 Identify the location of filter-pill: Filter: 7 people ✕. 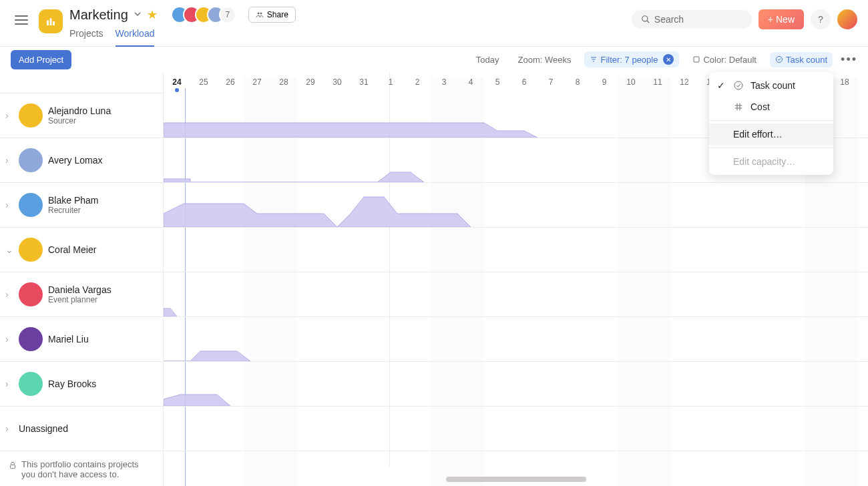
(632, 59).